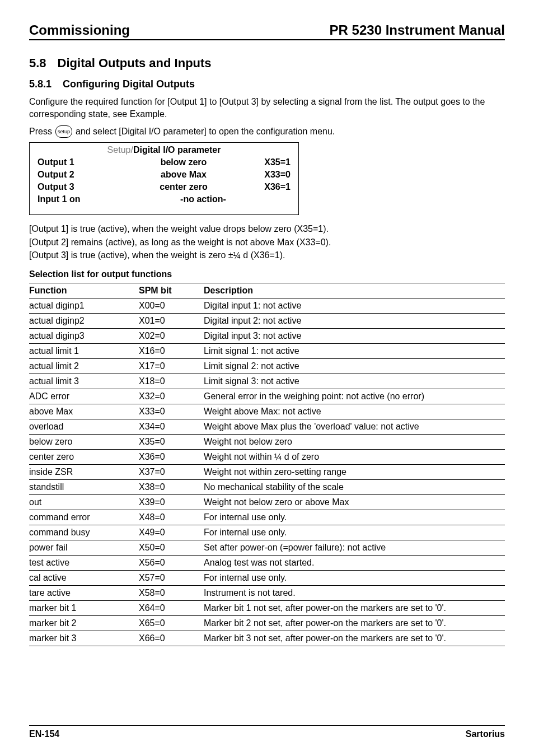 This screenshot has width=534, height=756. I want to click on cell-description: Analog test was not started., so click(354, 562).